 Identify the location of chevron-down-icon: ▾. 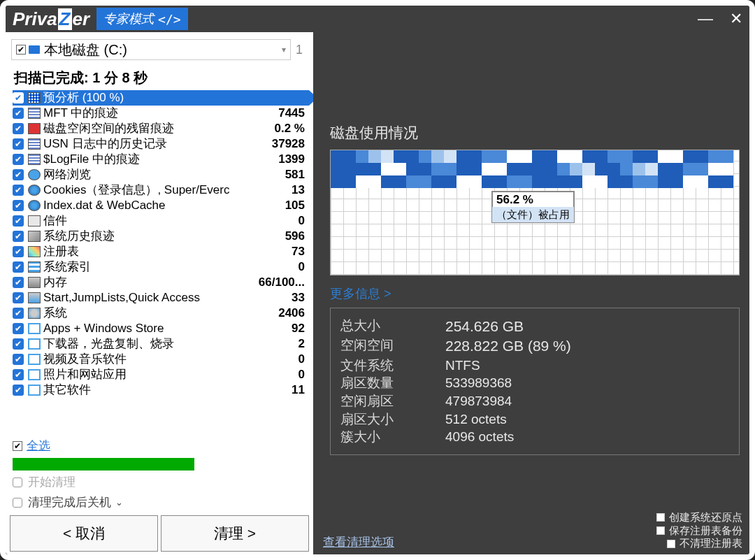
(284, 50).